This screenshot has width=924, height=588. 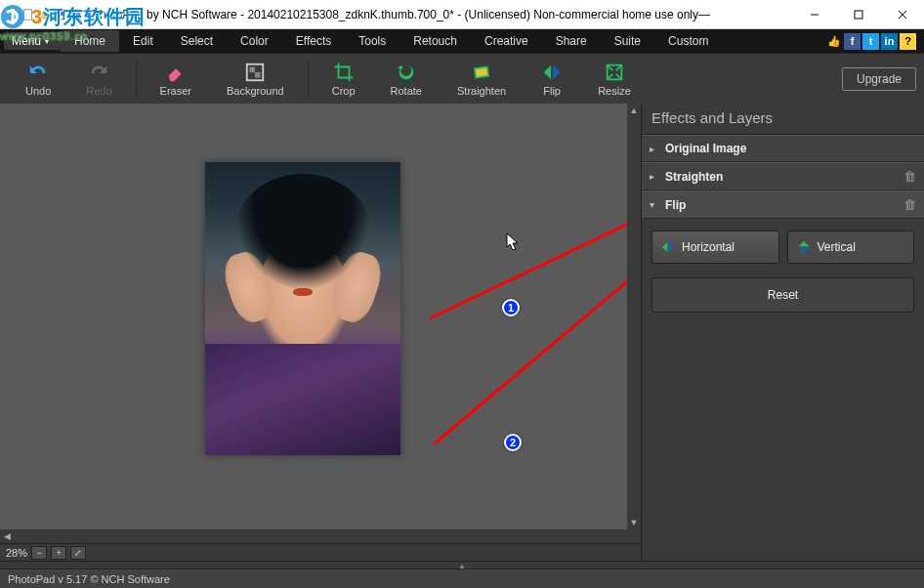 What do you see at coordinates (320, 552) in the screenshot?
I see `zoom-bar: 28% − + ⤢` at bounding box center [320, 552].